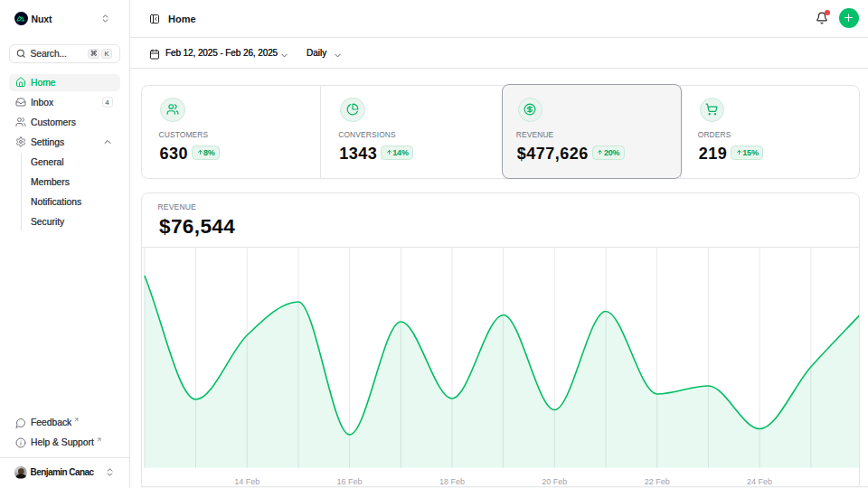 The height and width of the screenshot is (488, 868). Describe the element at coordinates (554, 482) in the screenshot. I see `svg-text: 20 Feb` at that location.